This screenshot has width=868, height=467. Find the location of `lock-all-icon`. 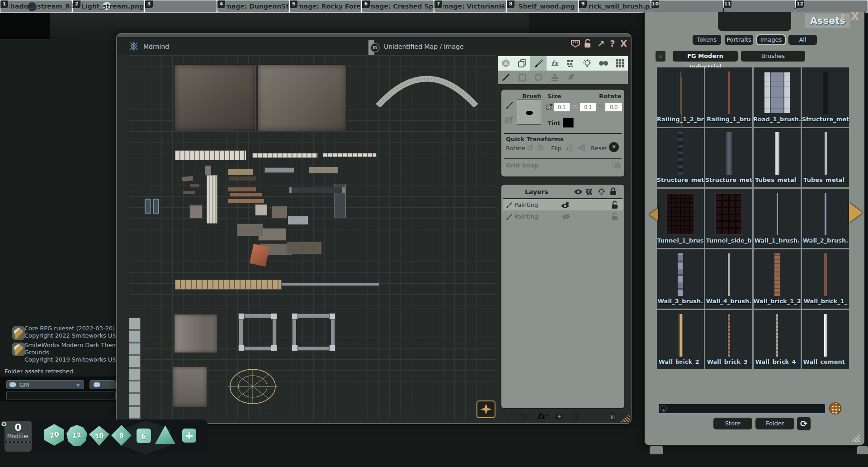

lock-all-icon is located at coordinates (613, 191).